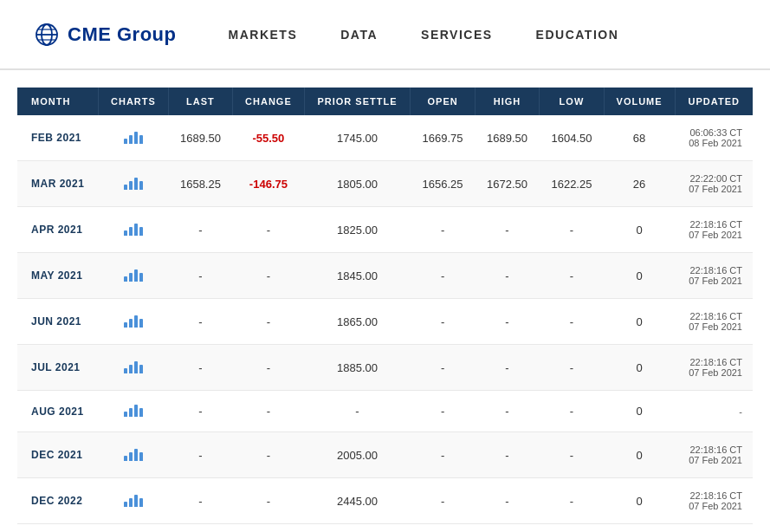 This screenshot has width=770, height=532. What do you see at coordinates (58, 101) in the screenshot?
I see `col-month: MONTH` at bounding box center [58, 101].